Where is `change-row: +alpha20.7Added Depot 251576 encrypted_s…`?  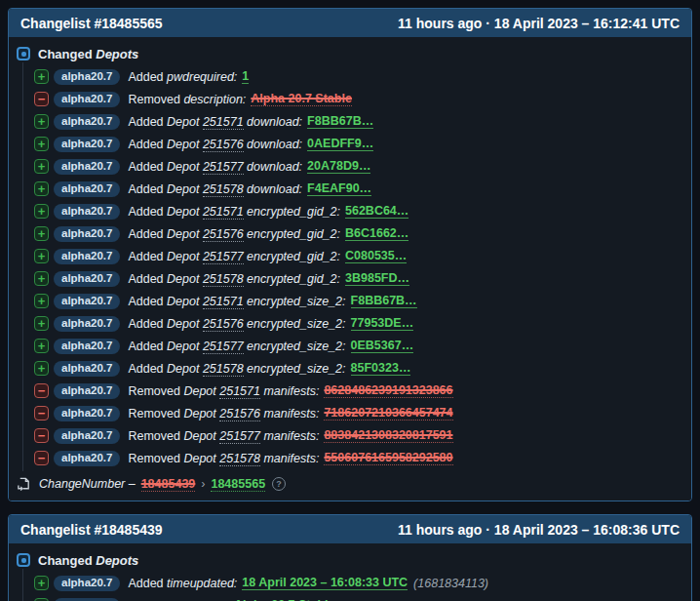
change-row: +alpha20.7Added Depot 251576 encrypted_s… is located at coordinates (357, 324).